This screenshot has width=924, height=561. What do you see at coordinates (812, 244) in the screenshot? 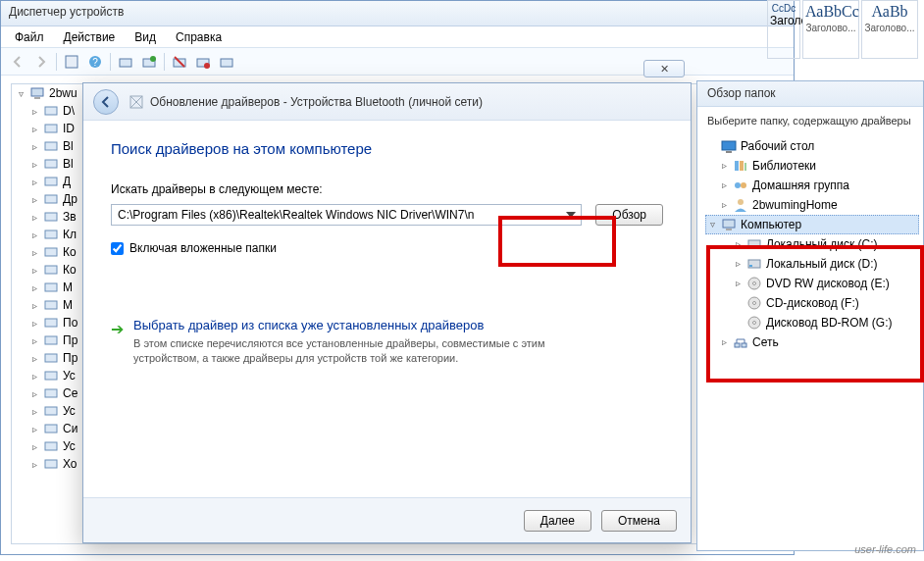
I see `browse-tree-item: ▹Локальный диск (C:)` at bounding box center [812, 244].